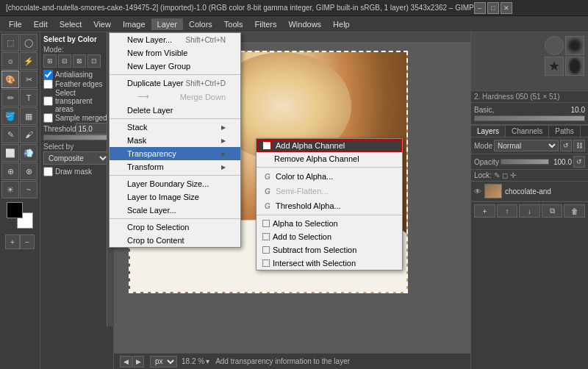  I want to click on menu-duplicate-layer: Duplicate Layer Shift+Ctrl+D, so click(175, 83).